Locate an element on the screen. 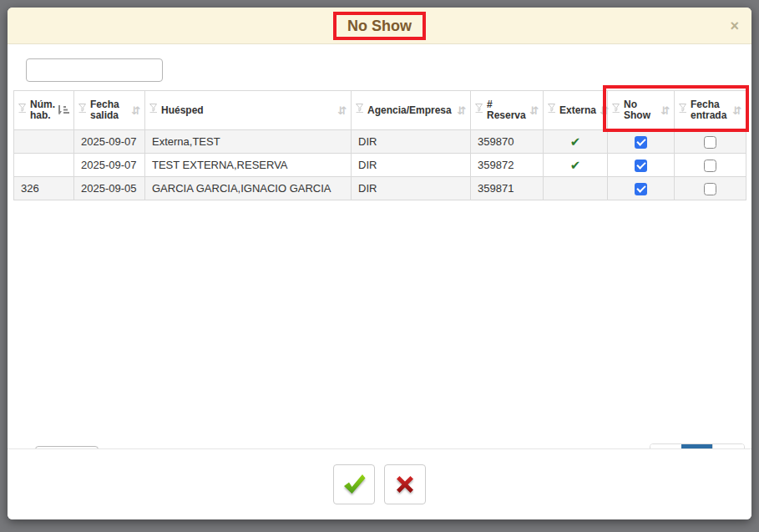 This screenshot has width=759, height=532. cross-icon is located at coordinates (405, 484).